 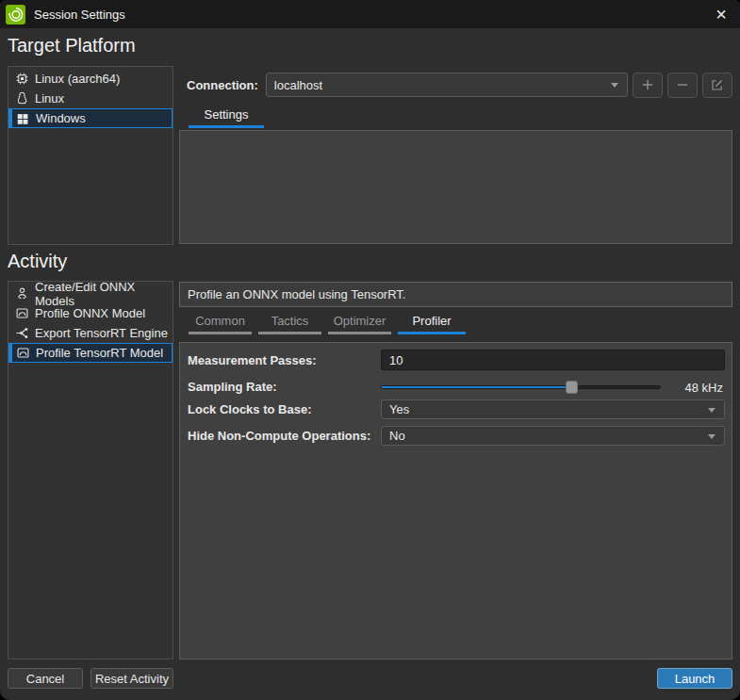 I want to click on platform-item-linux-aarch64: Linux (aarch64), so click(x=90, y=79).